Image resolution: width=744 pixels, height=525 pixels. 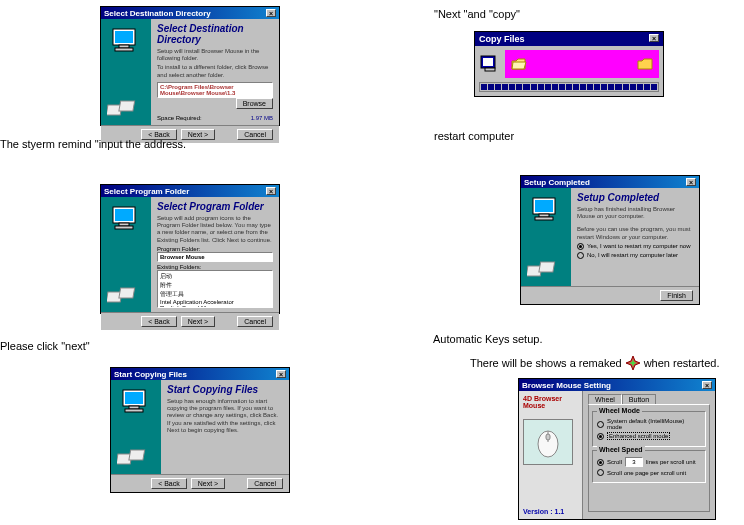 What do you see at coordinates (617, 385) in the screenshot?
I see `dialog-titlebar: Browser Mouse Setting ×` at bounding box center [617, 385].